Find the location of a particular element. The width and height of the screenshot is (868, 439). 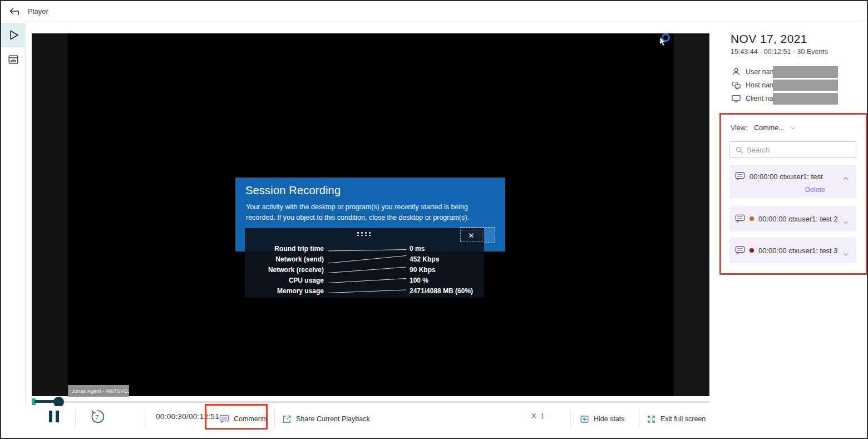

user-name-redacted is located at coordinates (806, 72).